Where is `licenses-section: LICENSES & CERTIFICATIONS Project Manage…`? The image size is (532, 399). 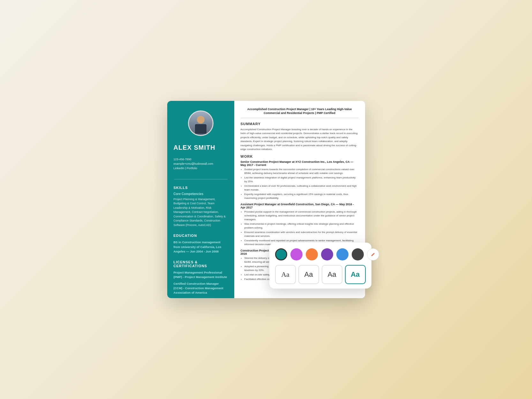 licenses-section: LICENSES & CERTIFICATIONS Project Manage… is located at coordinates (201, 278).